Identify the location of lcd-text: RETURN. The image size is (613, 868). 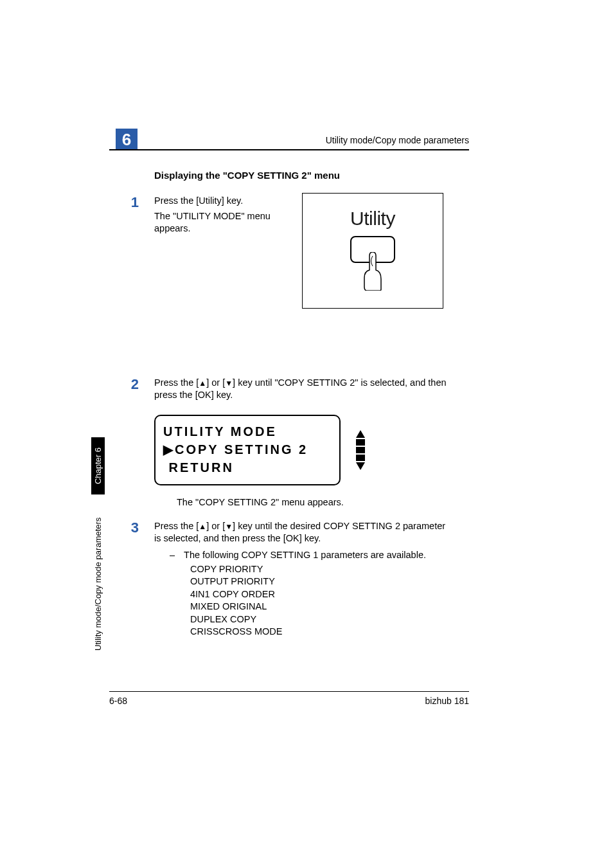
(202, 467).